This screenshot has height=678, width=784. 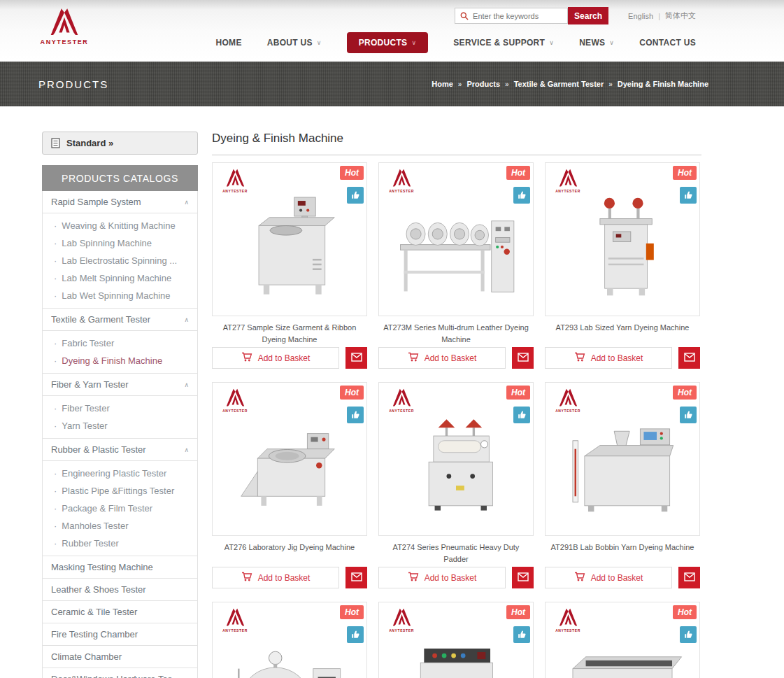 What do you see at coordinates (622, 551) in the screenshot?
I see `product-title-link: AT291B Lab Bobbin Yarn Dyeing Machine` at bounding box center [622, 551].